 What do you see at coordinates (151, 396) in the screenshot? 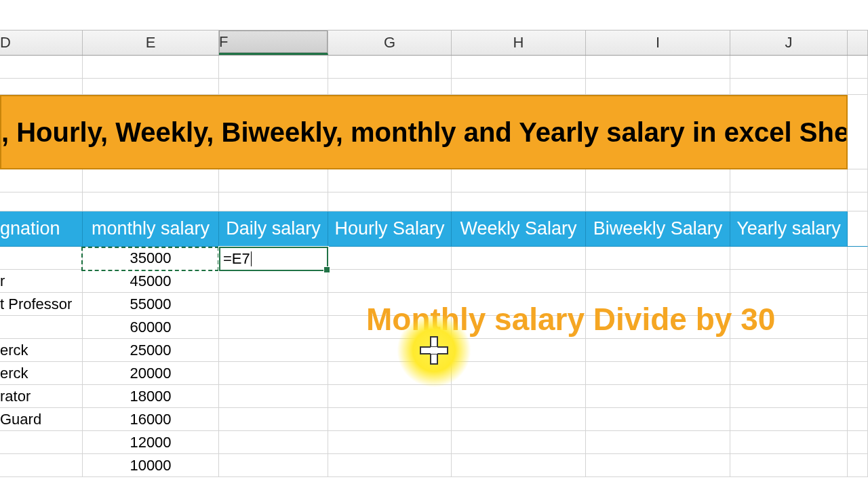
I see `cell: 18000` at bounding box center [151, 396].